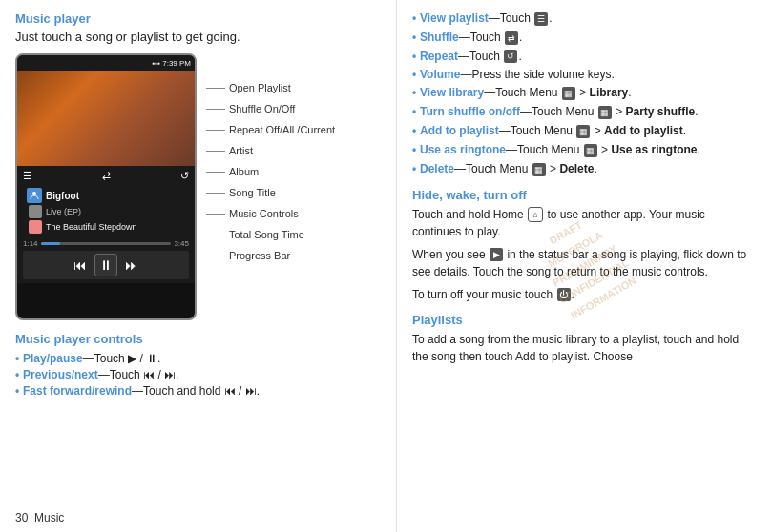 The width and height of the screenshot is (772, 532). I want to click on artist-row: Bigfoot, so click(106, 195).